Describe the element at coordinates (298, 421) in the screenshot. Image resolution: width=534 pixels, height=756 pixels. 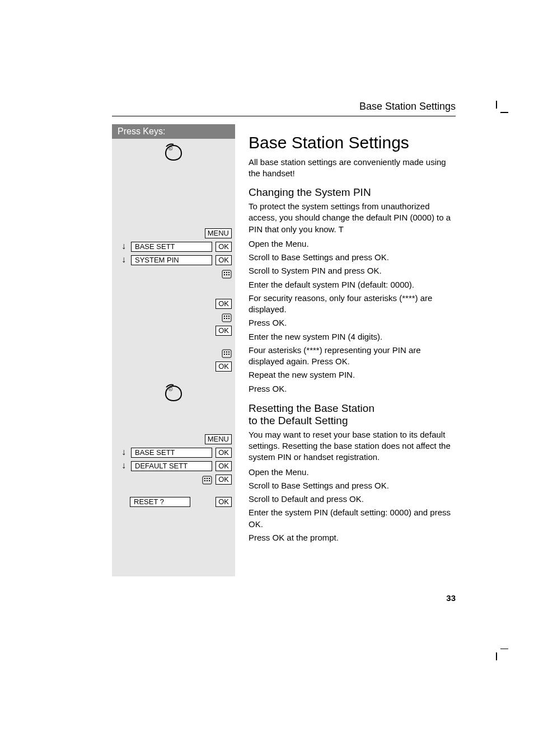
I see `heading-line-2: to the Default Setting` at that location.